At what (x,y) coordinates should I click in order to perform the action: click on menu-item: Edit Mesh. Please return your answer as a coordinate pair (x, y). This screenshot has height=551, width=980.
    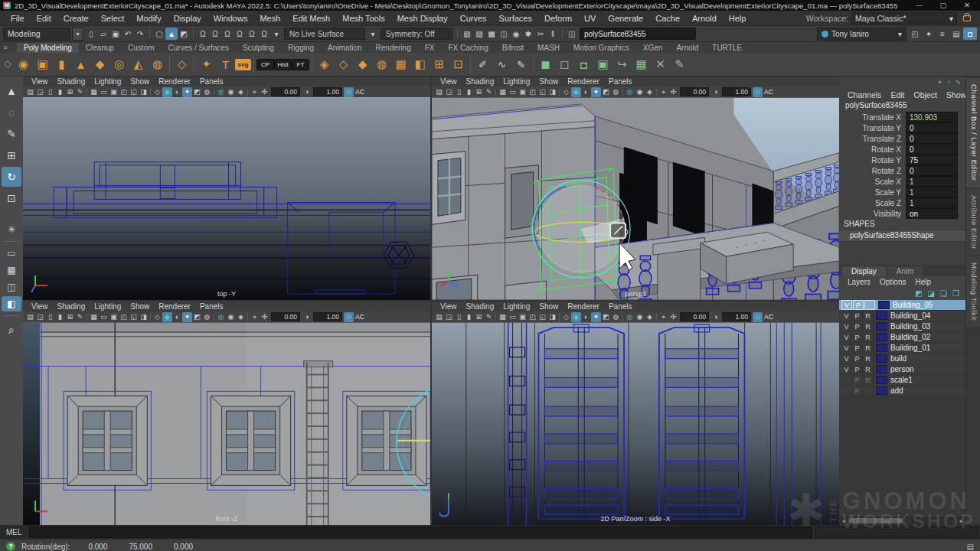
    Looking at the image, I should click on (311, 18).